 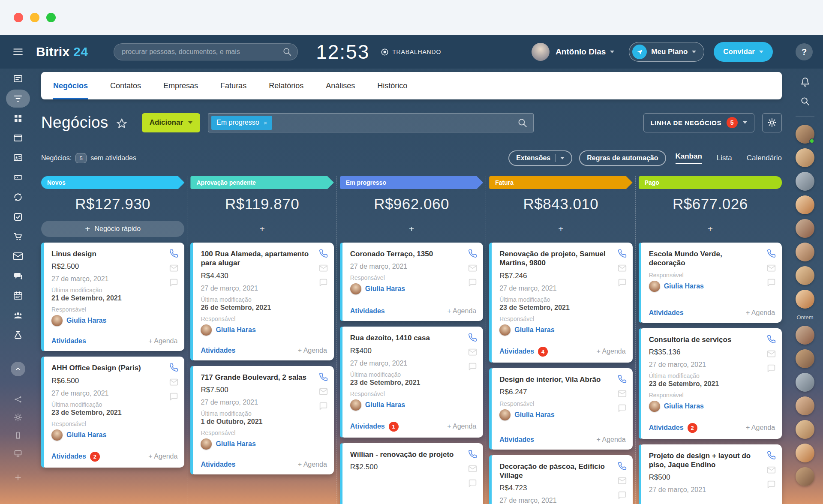 I want to click on deal-title: Escola Mundo Verde, decoração, so click(x=712, y=259).